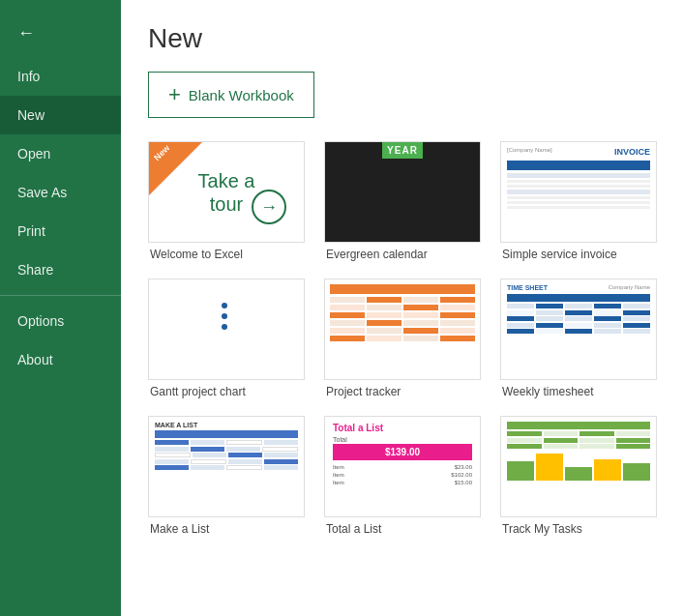 The image size is (684, 616). I want to click on invoice-bar, so click(579, 165).